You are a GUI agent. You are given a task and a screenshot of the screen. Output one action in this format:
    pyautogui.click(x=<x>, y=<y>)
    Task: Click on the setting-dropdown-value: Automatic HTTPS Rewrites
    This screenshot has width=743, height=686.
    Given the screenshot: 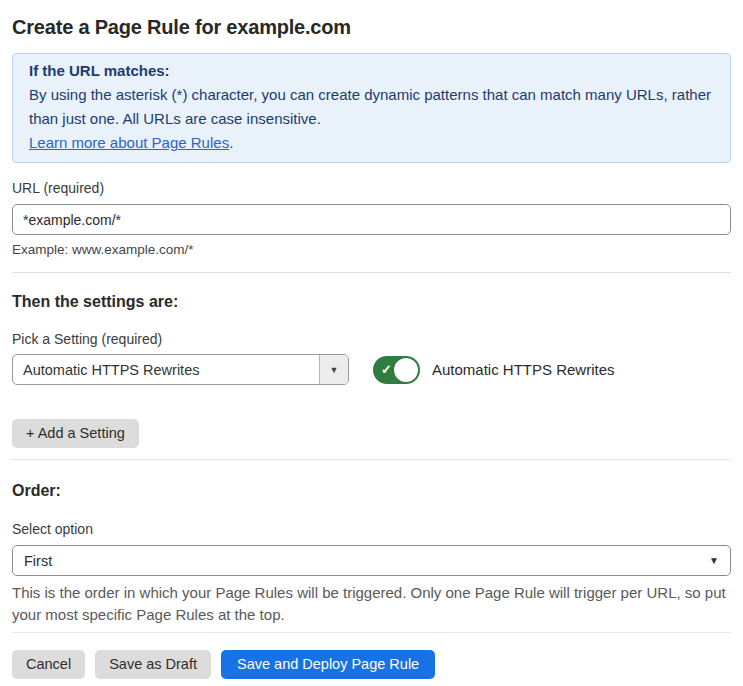 What is the action you would take?
    pyautogui.click(x=166, y=370)
    